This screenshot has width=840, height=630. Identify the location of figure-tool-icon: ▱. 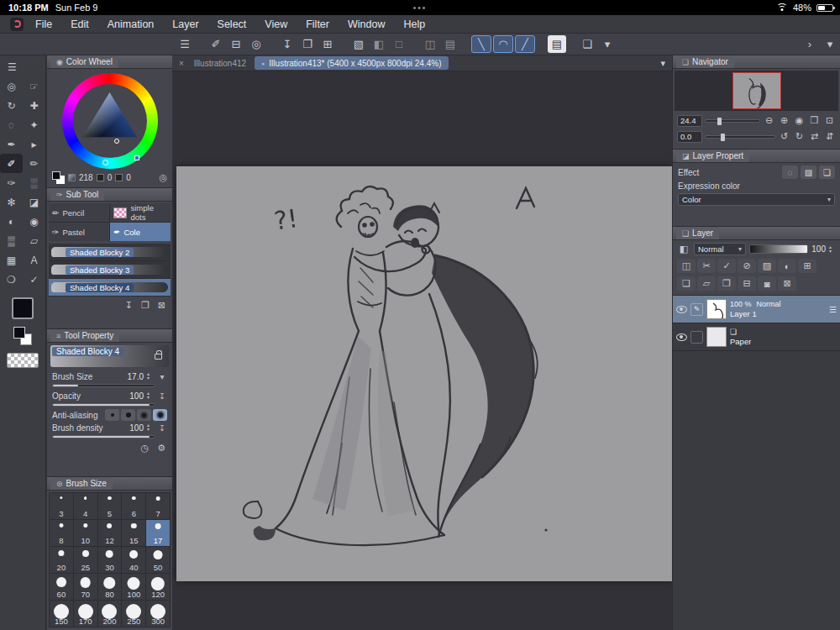
(34, 240).